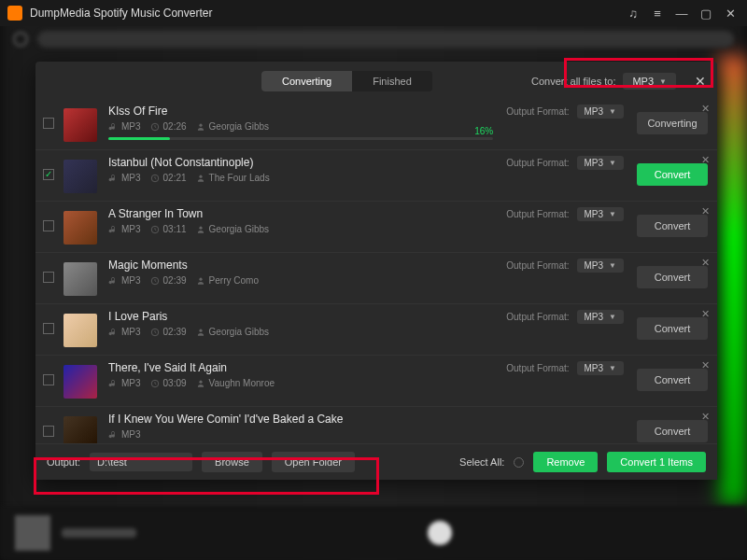 The height and width of the screenshot is (560, 747). What do you see at coordinates (168, 127) in the screenshot?
I see `track-duration: 02:26` at bounding box center [168, 127].